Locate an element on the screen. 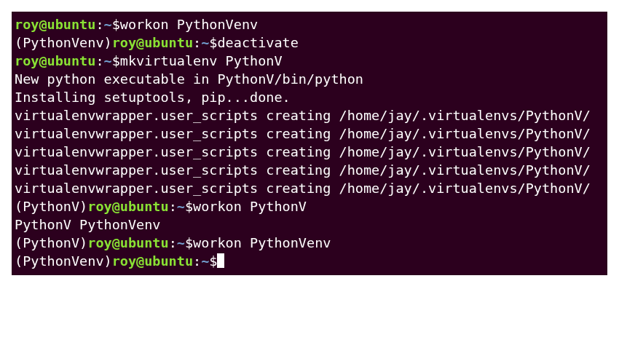  terminal-line: (PythonVenv)roy@ubuntu:~$ is located at coordinates (310, 262).